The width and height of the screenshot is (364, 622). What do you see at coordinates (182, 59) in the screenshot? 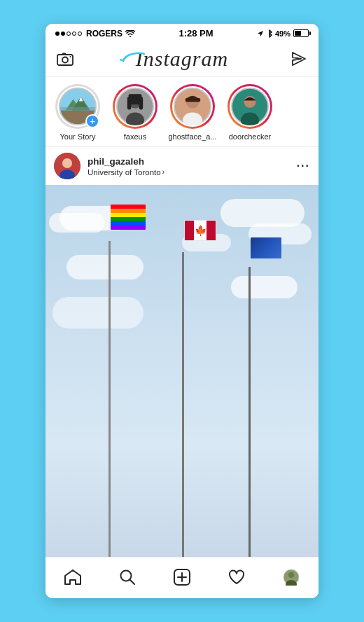
I see `app-header: Instagram` at bounding box center [182, 59].